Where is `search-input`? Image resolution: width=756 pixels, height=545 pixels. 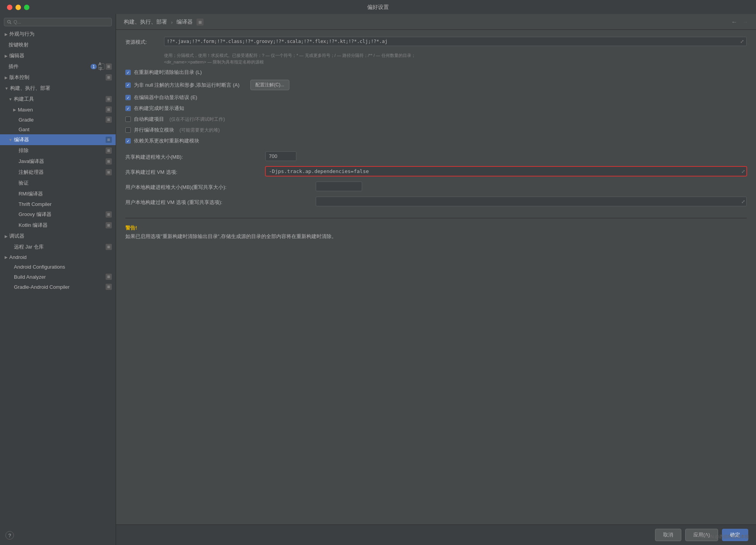
search-input is located at coordinates (61, 22).